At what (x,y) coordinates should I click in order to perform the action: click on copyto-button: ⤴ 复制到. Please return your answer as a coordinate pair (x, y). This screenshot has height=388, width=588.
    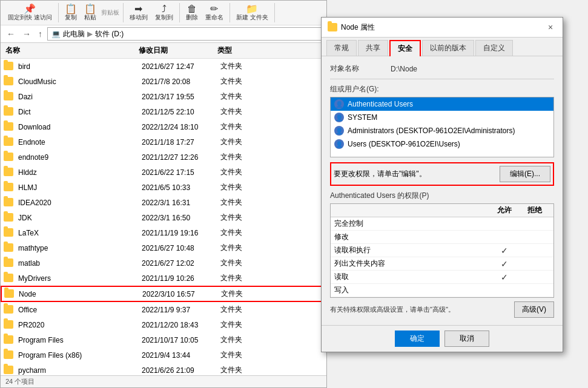
    Looking at the image, I should click on (164, 13).